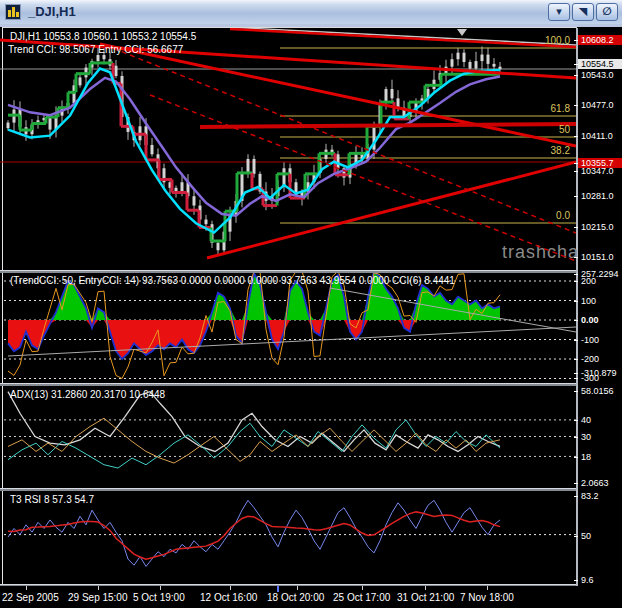 This screenshot has width=622, height=608. What do you see at coordinates (602, 105) in the screenshot?
I see `axis-label: 10477.0` at bounding box center [602, 105].